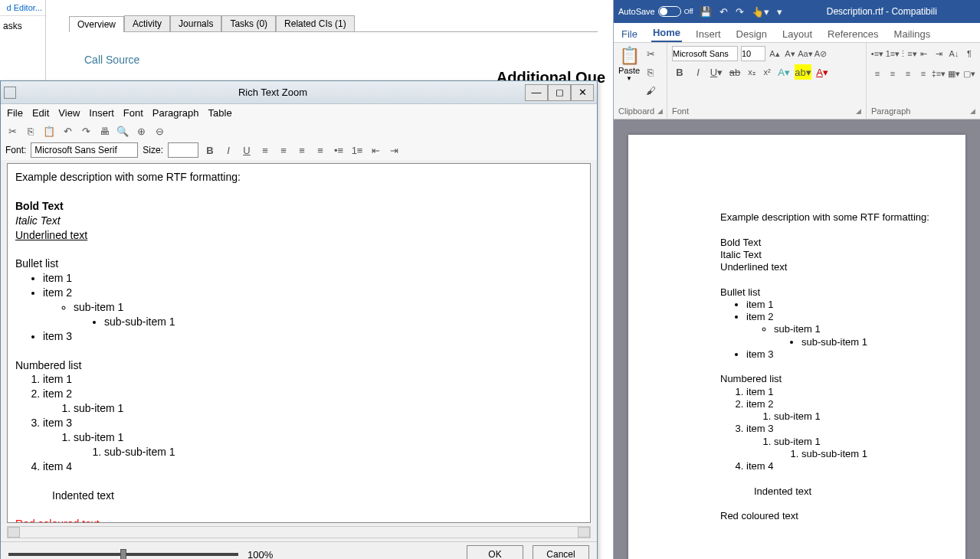 The width and height of the screenshot is (980, 559). Describe the element at coordinates (954, 74) in the screenshot. I see `shading-icon: ▦▾` at that location.